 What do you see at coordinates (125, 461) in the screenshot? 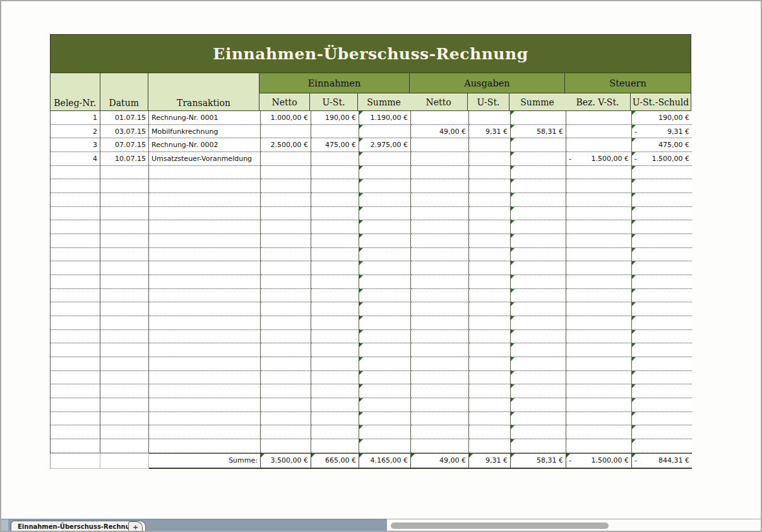
I see `total-datum` at bounding box center [125, 461].